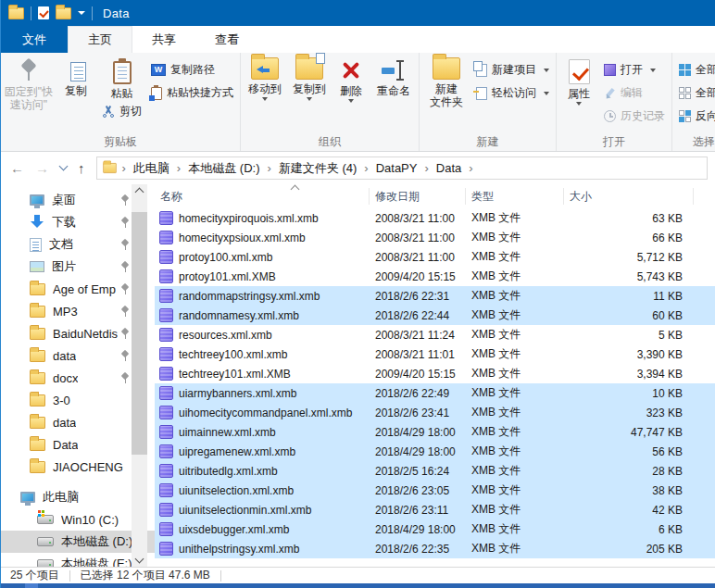 This screenshot has width=715, height=588. Describe the element at coordinates (685, 70) in the screenshot. I see `select-all-icon` at that location.